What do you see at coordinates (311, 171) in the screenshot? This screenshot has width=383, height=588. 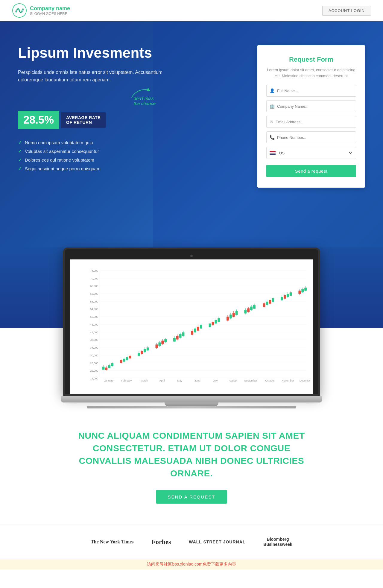 I see `submit-button: Send a request` at bounding box center [311, 171].